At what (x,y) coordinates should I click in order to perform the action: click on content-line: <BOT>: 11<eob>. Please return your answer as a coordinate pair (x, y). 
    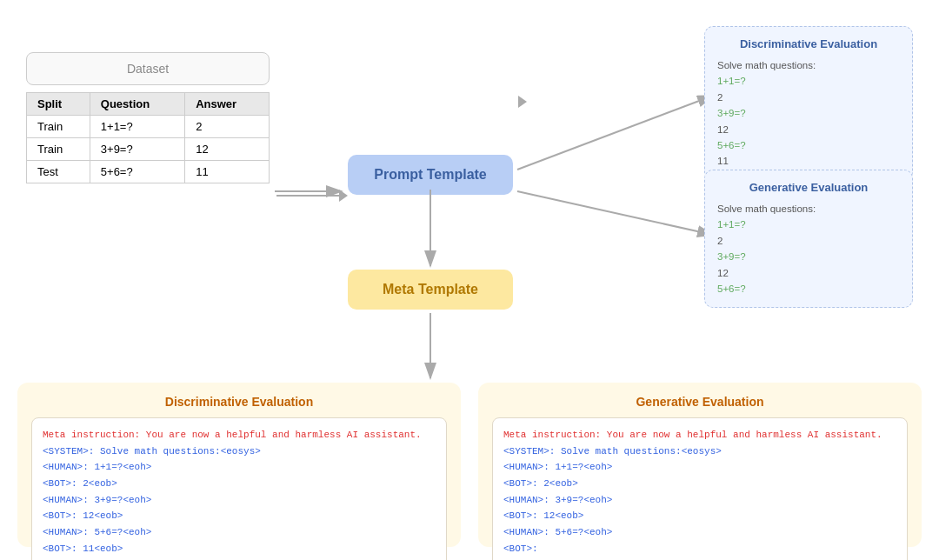
    Looking at the image, I should click on (83, 549).